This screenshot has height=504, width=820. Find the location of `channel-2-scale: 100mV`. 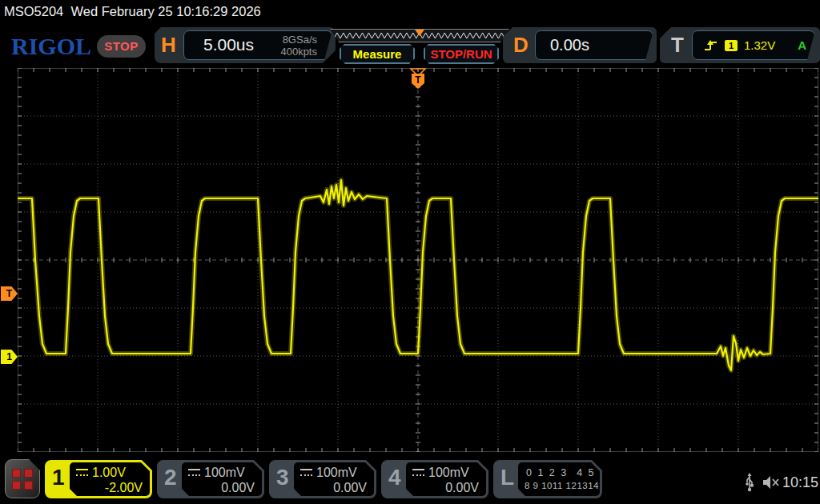

channel-2-scale: 100mV is located at coordinates (224, 473).